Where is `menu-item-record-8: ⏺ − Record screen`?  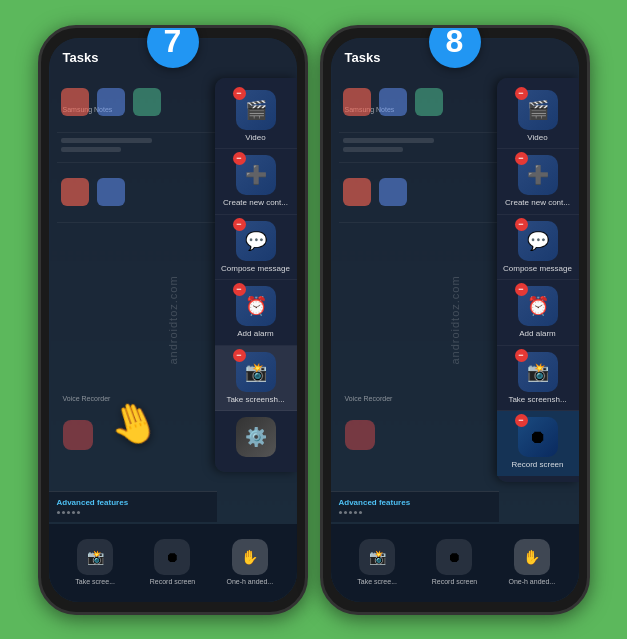
menu-item-record-8: ⏺ − Record screen is located at coordinates (538, 444).